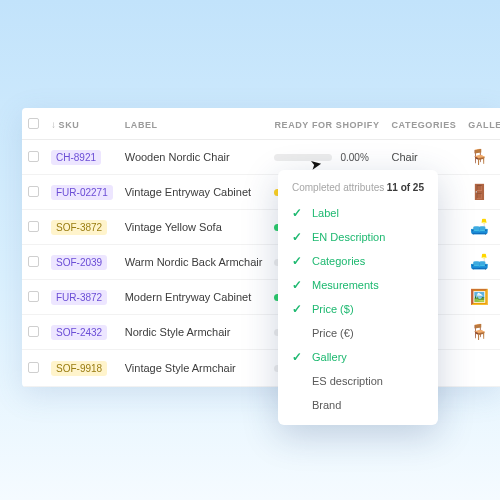 The height and width of the screenshot is (500, 500). Describe the element at coordinates (79, 262) in the screenshot. I see `sku-badge: SOF-2039` at that location.